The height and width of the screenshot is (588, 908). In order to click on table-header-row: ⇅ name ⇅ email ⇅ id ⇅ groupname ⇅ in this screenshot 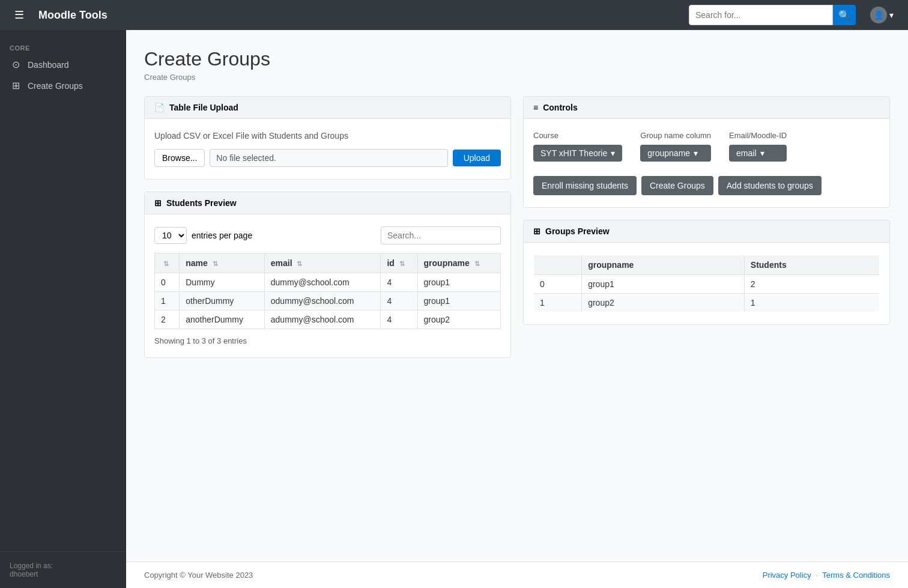, I will do `click(328, 263)`.